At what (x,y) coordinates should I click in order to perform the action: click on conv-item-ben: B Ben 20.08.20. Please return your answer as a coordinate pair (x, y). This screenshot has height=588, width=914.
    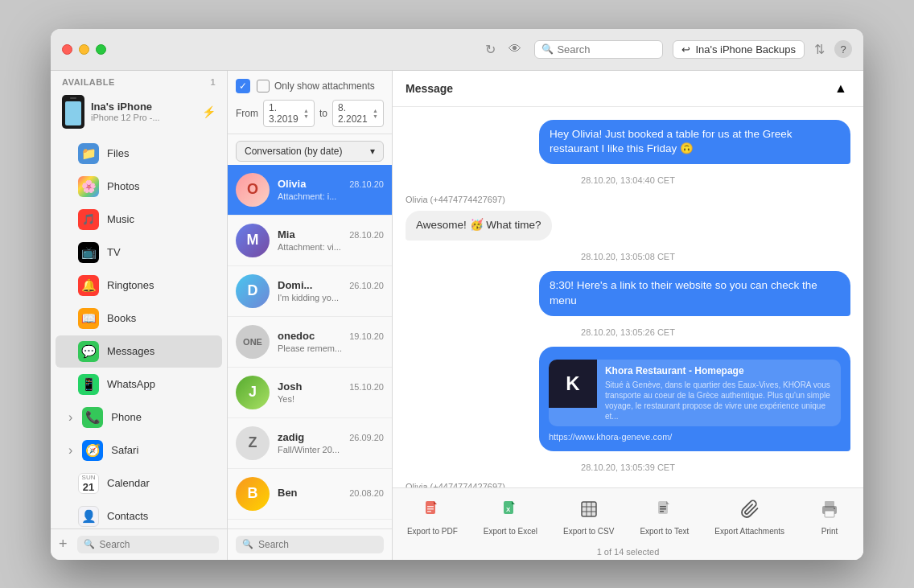
    Looking at the image, I should click on (310, 494).